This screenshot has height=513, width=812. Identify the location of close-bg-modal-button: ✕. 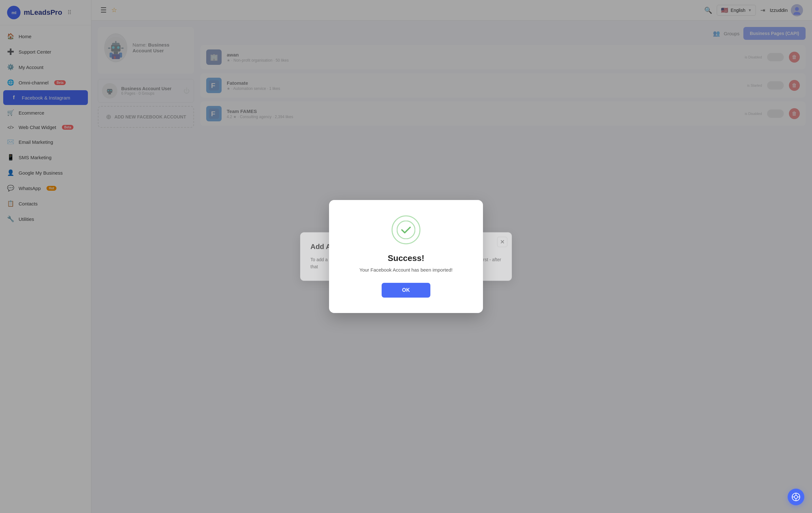
(502, 242).